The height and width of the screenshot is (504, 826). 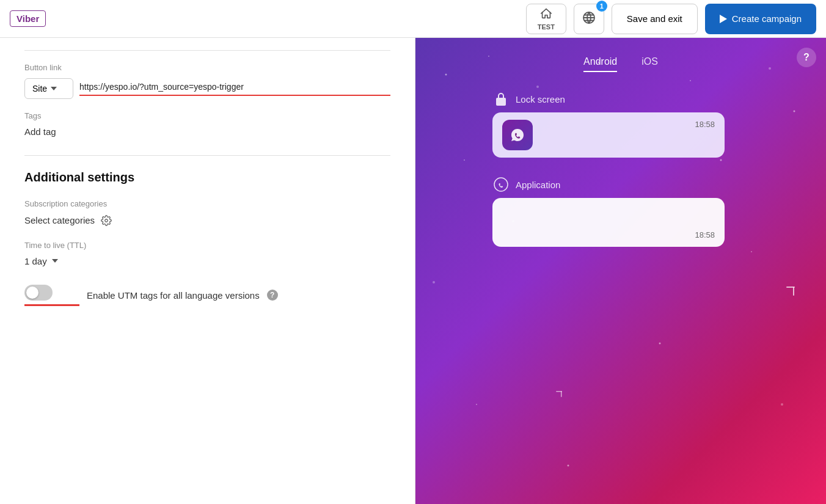 I want to click on house-icon, so click(x=546, y=15).